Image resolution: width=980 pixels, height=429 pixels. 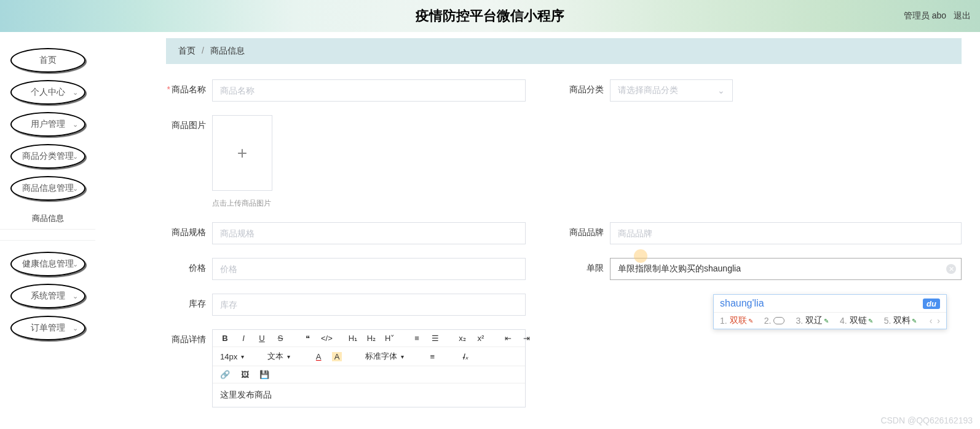 What do you see at coordinates (830, 311) in the screenshot?
I see `ime-panel: shaung'lia du 1.双联✎ 2. 3.双辽✎ 4.双链✎ 5.双料✎…` at bounding box center [830, 311].